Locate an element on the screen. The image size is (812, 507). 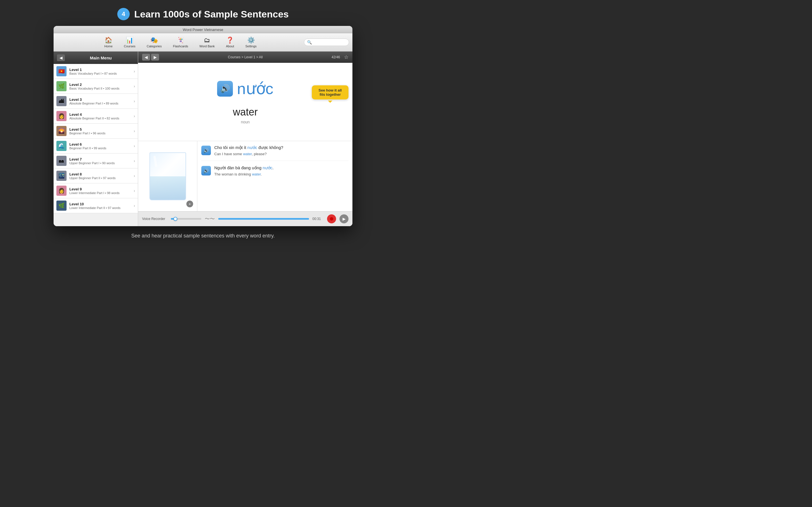
sidebar-header: ◀ Main Menu is located at coordinates (96, 58).